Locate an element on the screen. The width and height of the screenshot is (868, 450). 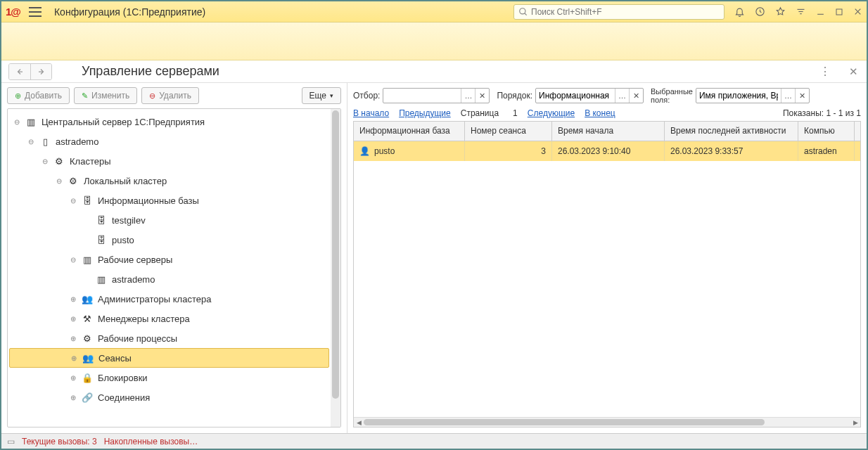
delete-button: ⊖Удалить is located at coordinates (170, 96).